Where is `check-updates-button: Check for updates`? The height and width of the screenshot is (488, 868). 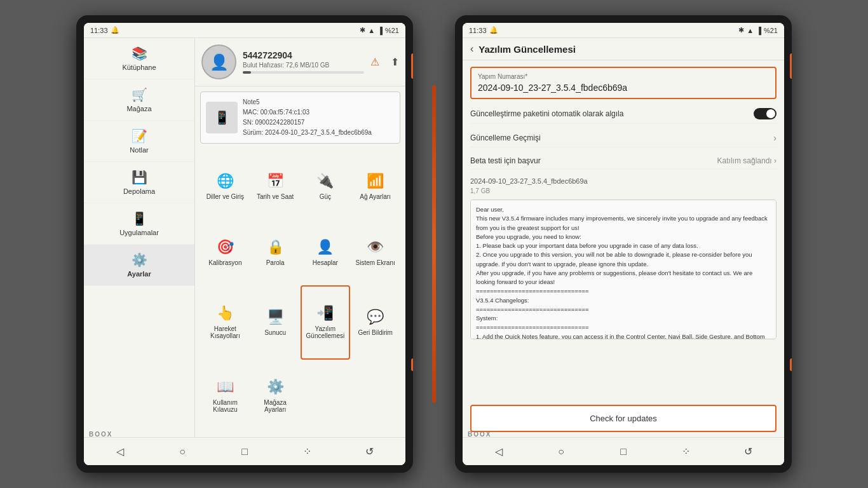 check-updates-button: Check for updates is located at coordinates (623, 418).